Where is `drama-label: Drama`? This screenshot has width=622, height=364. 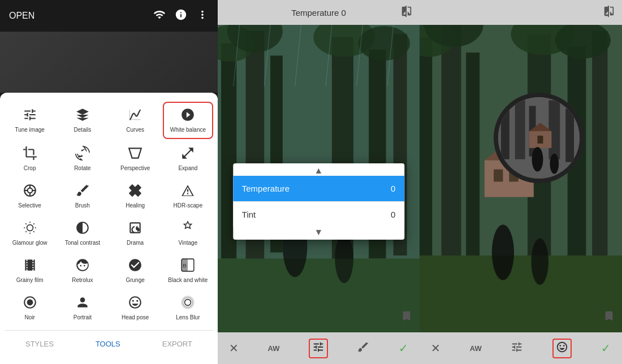
drama-label: Drama is located at coordinates (135, 243).